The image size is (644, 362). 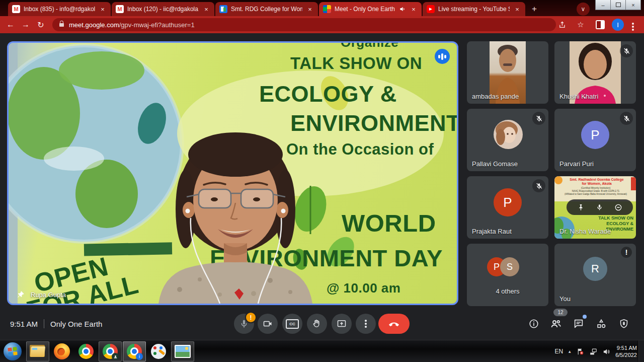 I want to click on participant-tile-nisha: Smt. Radhadevi Goenka College for Women,…, so click(x=595, y=207).